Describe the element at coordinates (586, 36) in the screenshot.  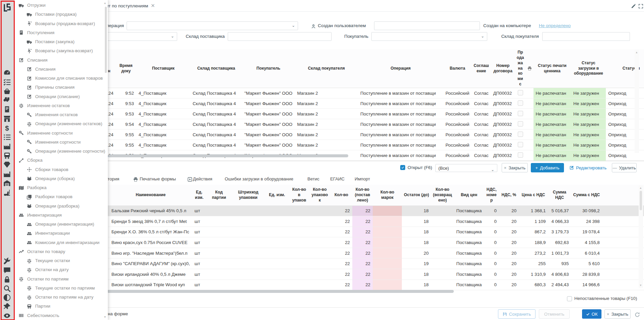
I see `buyer-warehouse-input` at that location.